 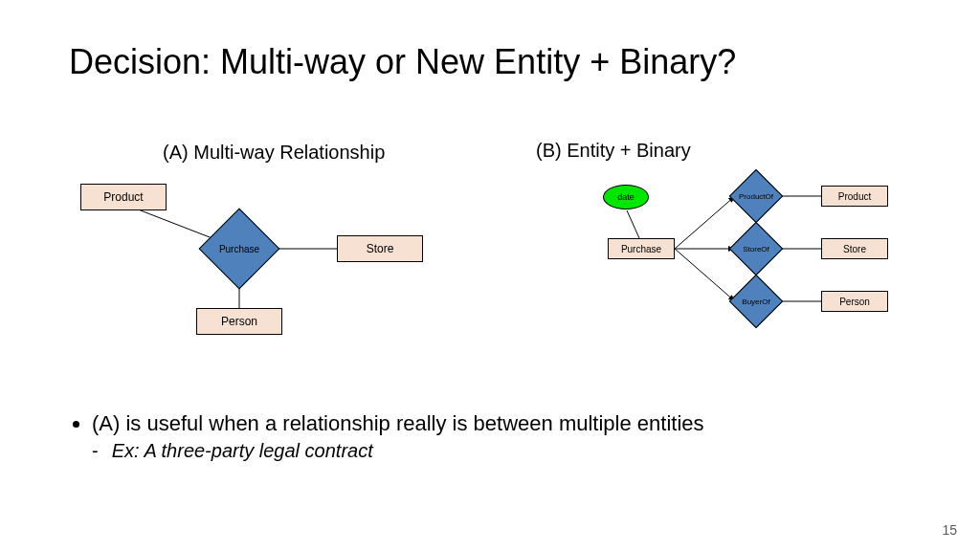 I want to click on relationship-productof-label: ProductOf, so click(x=756, y=196).